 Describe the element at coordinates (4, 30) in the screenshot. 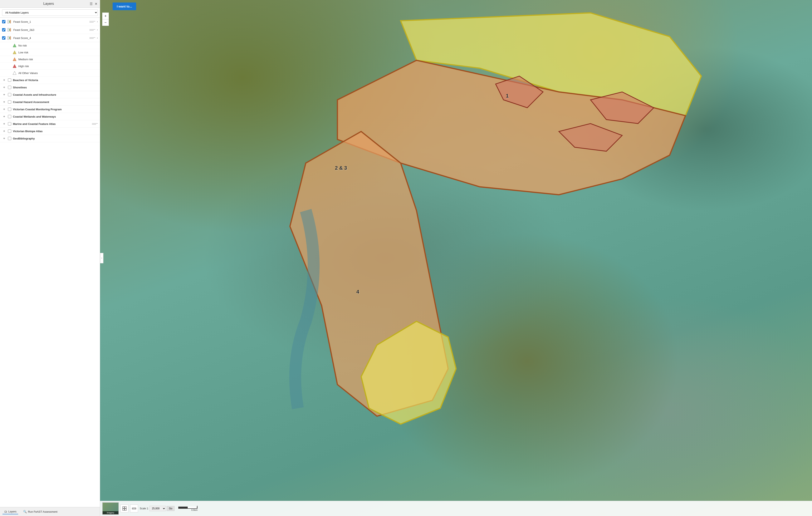

I see `layer-checkbox-feast23` at that location.